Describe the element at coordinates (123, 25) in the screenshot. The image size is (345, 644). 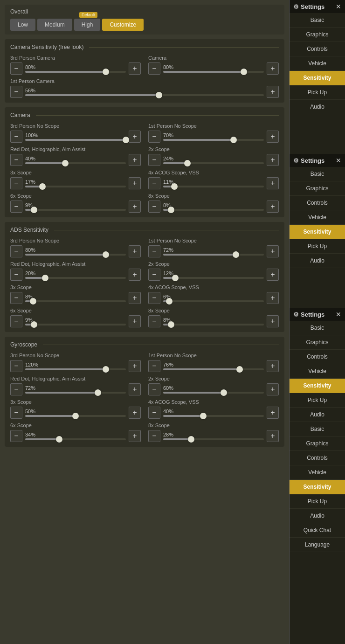
I see `quality-customize: Customize` at that location.